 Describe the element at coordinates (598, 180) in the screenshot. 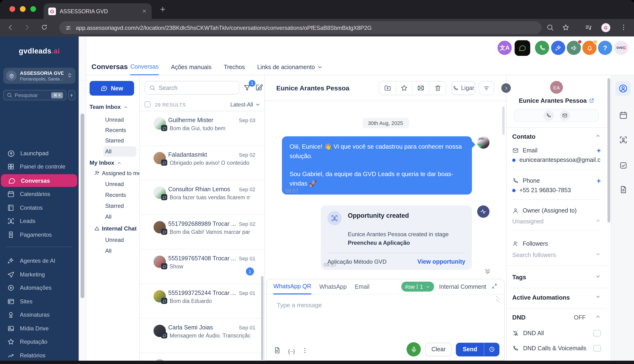

I see `add-phone-button: +` at that location.